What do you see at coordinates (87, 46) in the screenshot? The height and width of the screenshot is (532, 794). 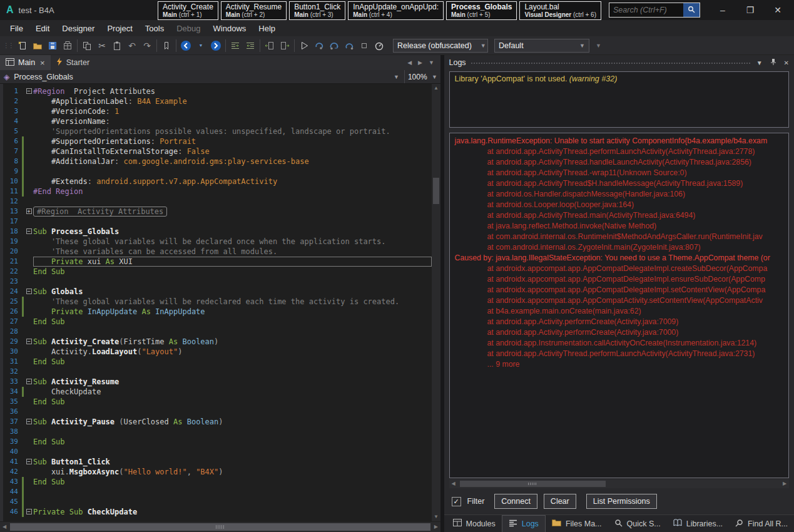 I see `copy-icon` at bounding box center [87, 46].